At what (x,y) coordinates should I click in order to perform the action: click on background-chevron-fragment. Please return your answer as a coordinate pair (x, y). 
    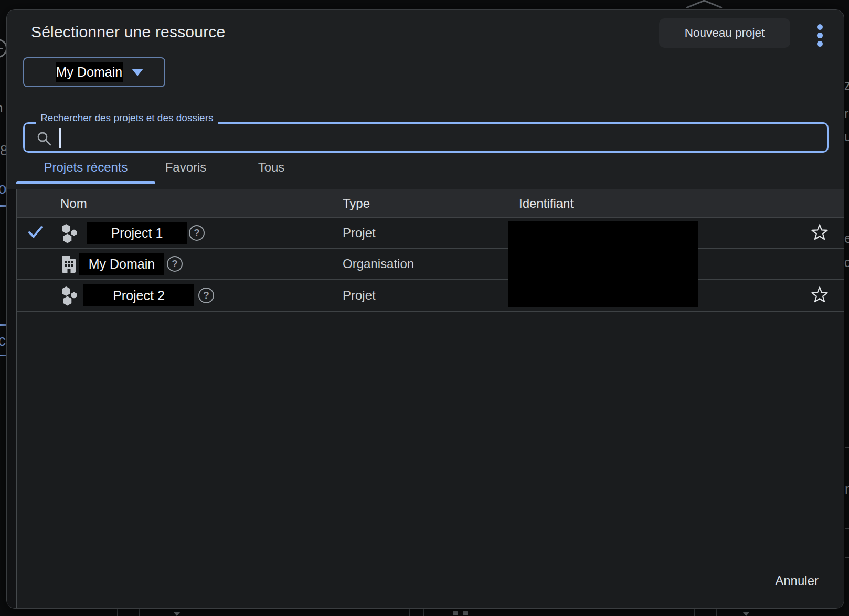
    Looking at the image, I should click on (711, 4).